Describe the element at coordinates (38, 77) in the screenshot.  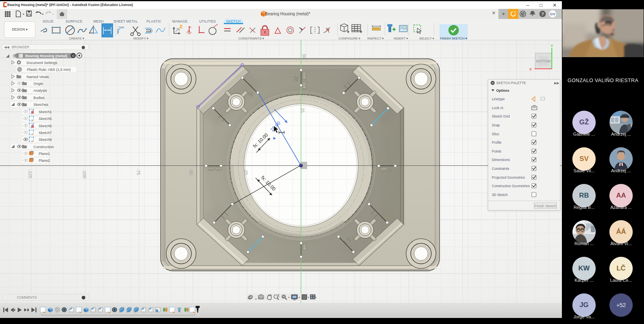
I see `svg-text: Named Views` at that location.